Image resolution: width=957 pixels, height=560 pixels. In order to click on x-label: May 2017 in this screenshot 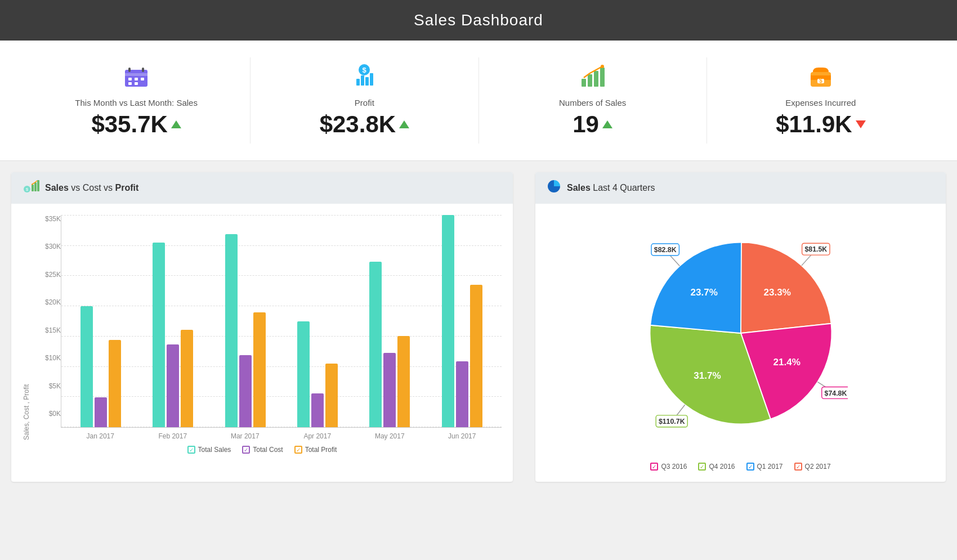, I will do `click(390, 436)`.